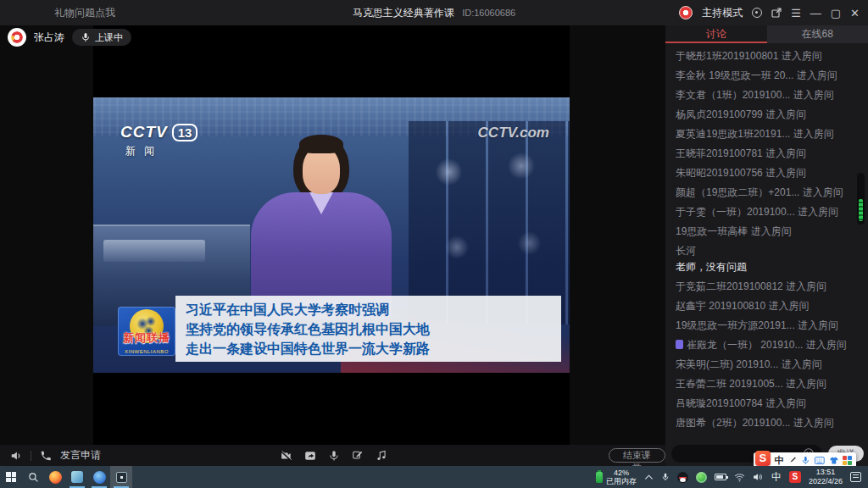  Describe the element at coordinates (766, 115) in the screenshot. I see `system-message: 杨凤贞2019100799 进入房间` at that location.